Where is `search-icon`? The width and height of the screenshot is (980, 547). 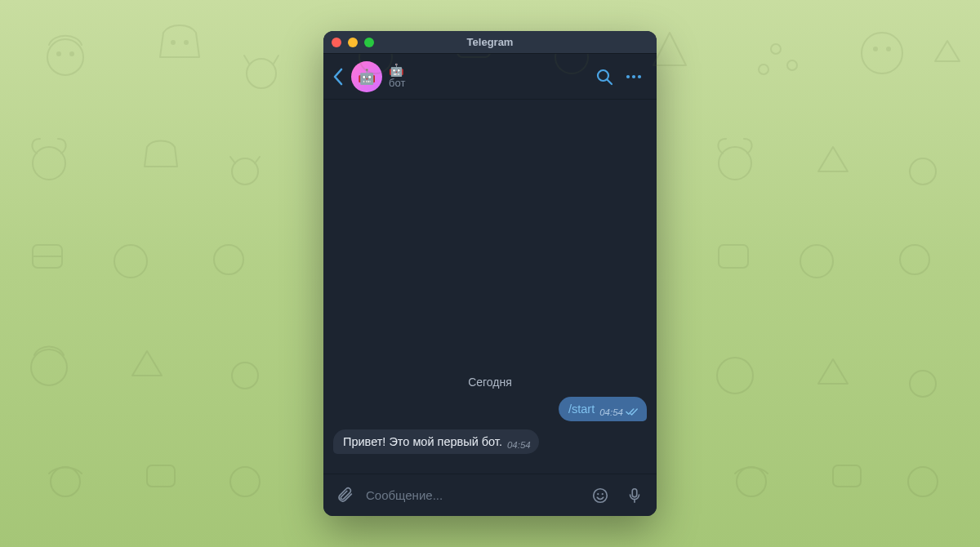
search-icon is located at coordinates (604, 77).